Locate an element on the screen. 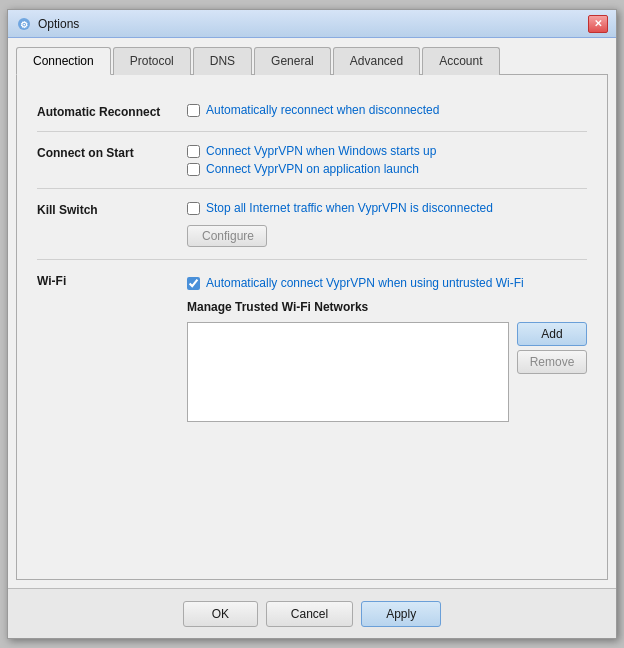 The width and height of the screenshot is (624, 648). automatic-reconnect-section: Automatic Reconnect Automatically reconn… is located at coordinates (312, 112).